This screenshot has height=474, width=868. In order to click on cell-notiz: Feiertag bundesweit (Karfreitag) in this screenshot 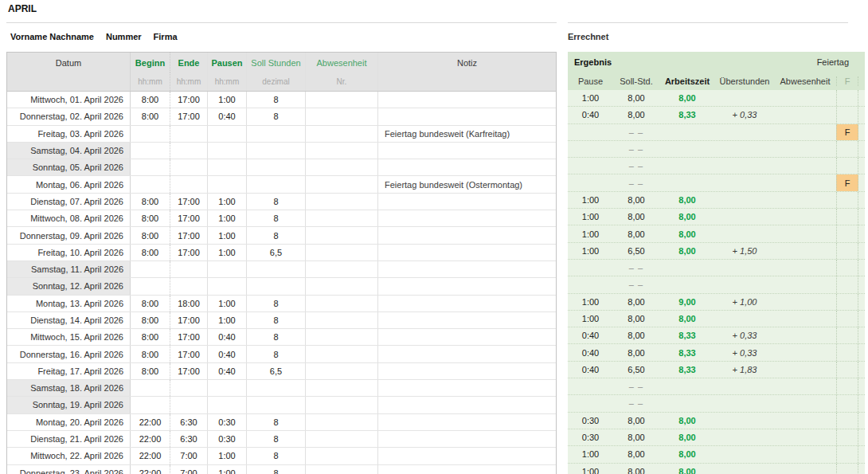, I will do `click(467, 134)`.